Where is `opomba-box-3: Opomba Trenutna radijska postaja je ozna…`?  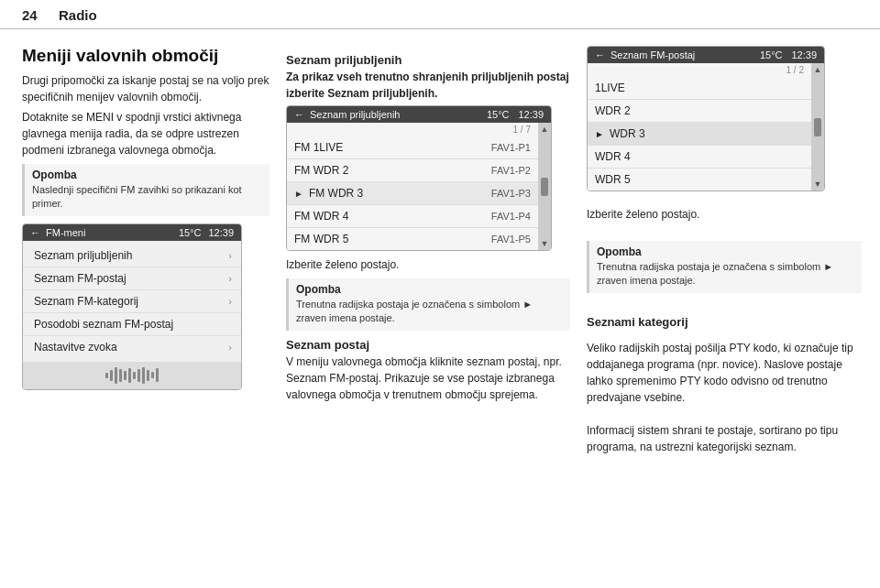 opomba-box-3: Opomba Trenutna radijska postaja je ozna… is located at coordinates (724, 267).